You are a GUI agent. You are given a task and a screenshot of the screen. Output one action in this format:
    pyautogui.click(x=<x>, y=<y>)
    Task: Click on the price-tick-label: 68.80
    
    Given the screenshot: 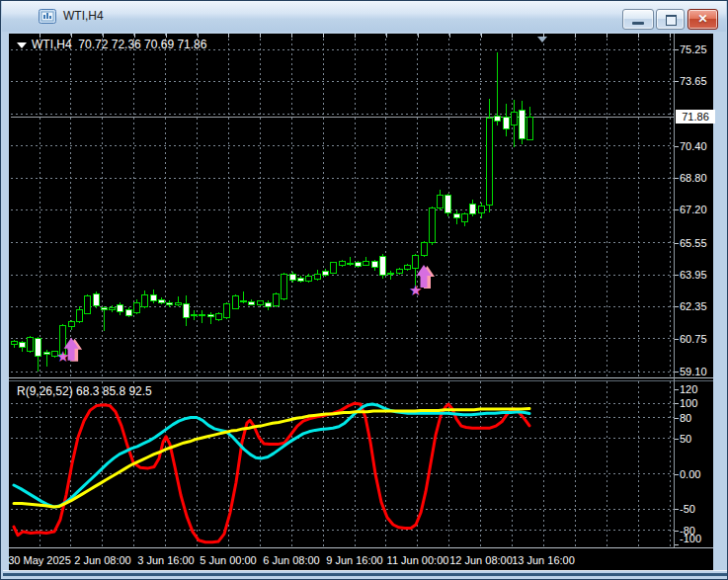 What is the action you would take?
    pyautogui.click(x=693, y=178)
    